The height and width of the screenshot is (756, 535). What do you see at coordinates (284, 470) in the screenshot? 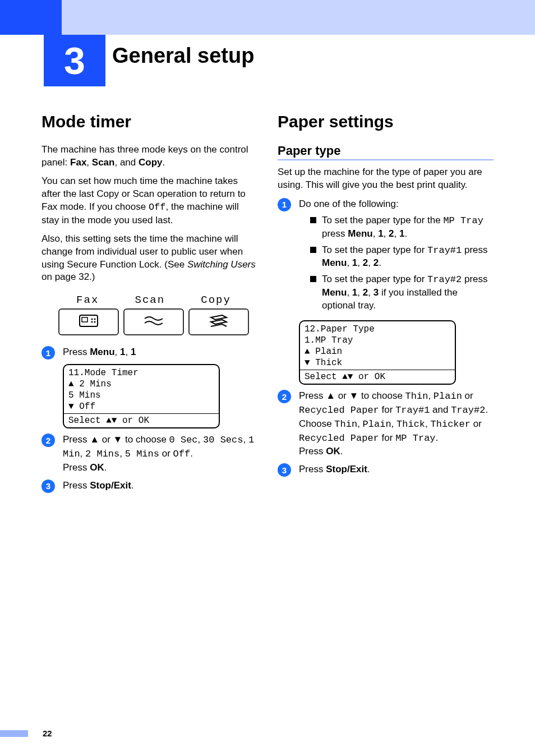
I see `step-number: 3` at bounding box center [284, 470].